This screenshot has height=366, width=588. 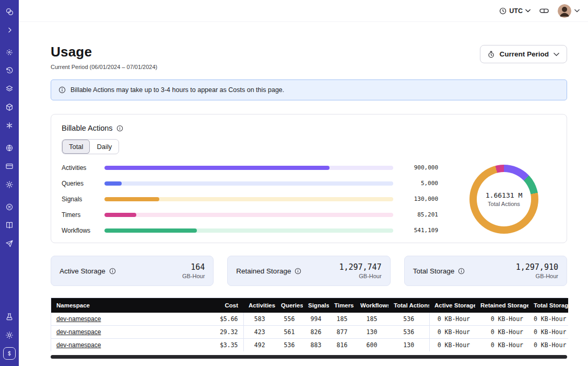 What do you see at coordinates (79, 184) in the screenshot?
I see `bar-label: Queries` at bounding box center [79, 184].